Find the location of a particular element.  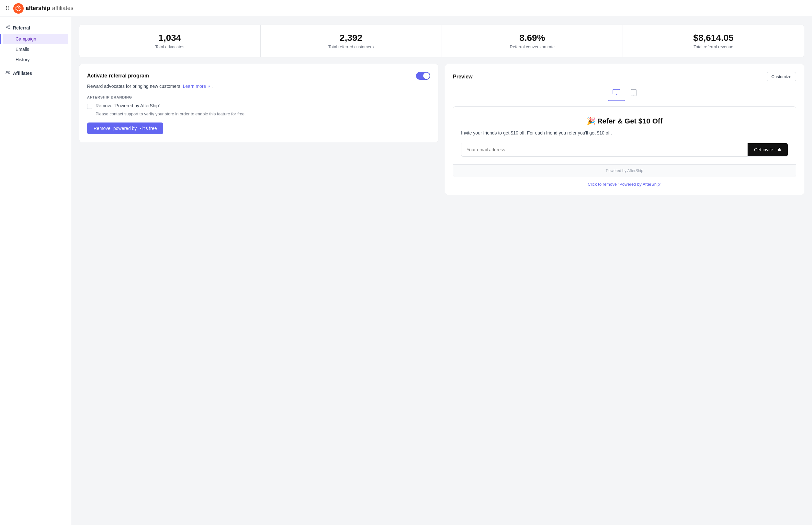

stat-revenue-label: Total referral revenue is located at coordinates (713, 47).